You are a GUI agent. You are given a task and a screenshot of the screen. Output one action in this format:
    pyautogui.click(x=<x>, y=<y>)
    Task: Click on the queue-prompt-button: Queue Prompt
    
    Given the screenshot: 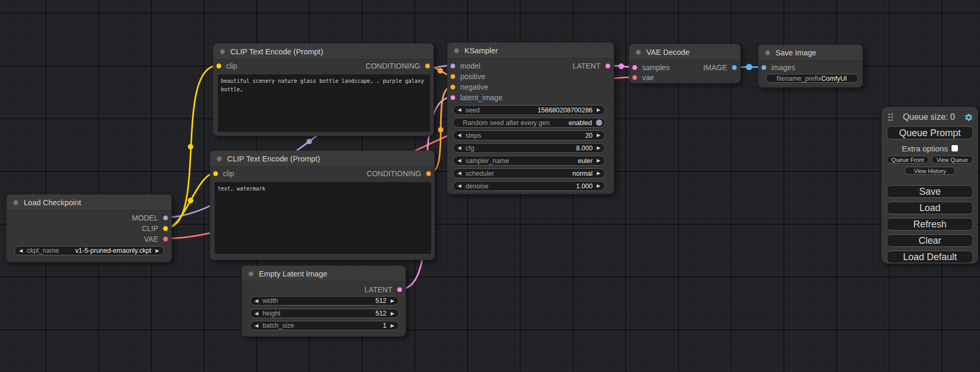 What is the action you would take?
    pyautogui.click(x=930, y=133)
    